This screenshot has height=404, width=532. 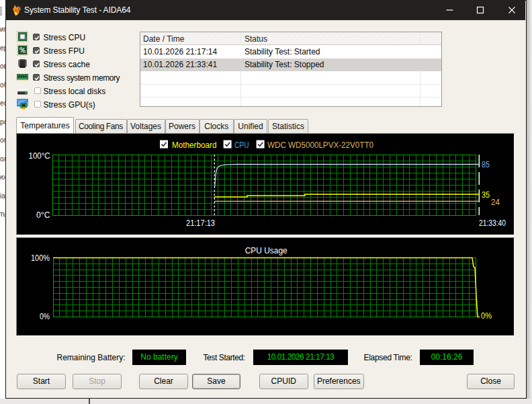 I want to click on svg-text: WDC WD5000LPVX-22V0TT0, so click(x=320, y=145).